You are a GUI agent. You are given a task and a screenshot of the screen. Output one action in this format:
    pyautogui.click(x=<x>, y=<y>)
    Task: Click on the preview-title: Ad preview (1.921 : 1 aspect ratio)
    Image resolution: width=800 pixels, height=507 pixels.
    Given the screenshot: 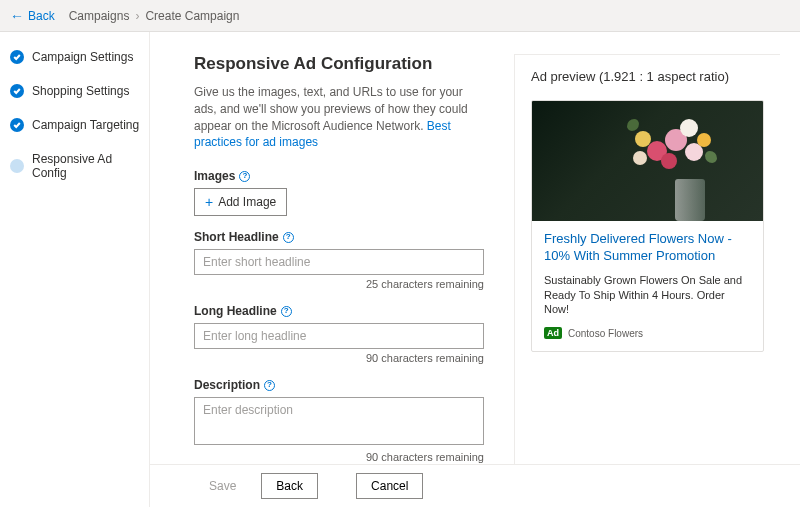 What is the action you would take?
    pyautogui.click(x=648, y=76)
    